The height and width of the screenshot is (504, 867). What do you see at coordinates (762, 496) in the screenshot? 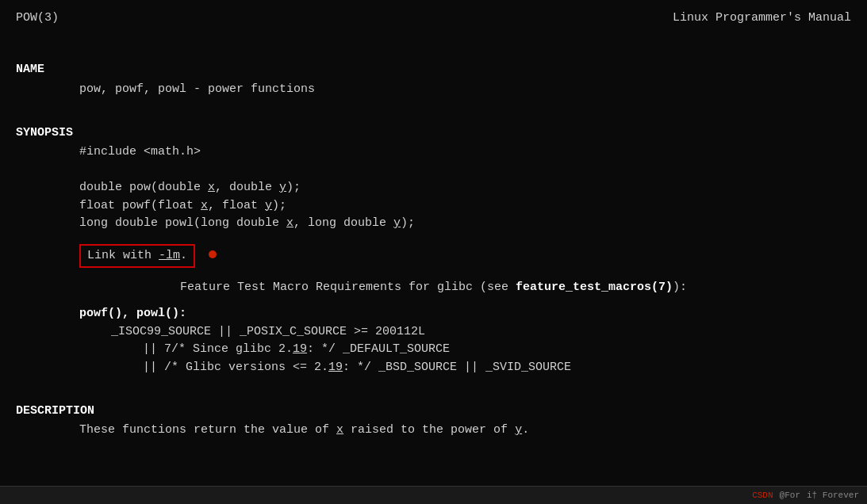
I see `csdn-label: CSDN` at bounding box center [762, 496].